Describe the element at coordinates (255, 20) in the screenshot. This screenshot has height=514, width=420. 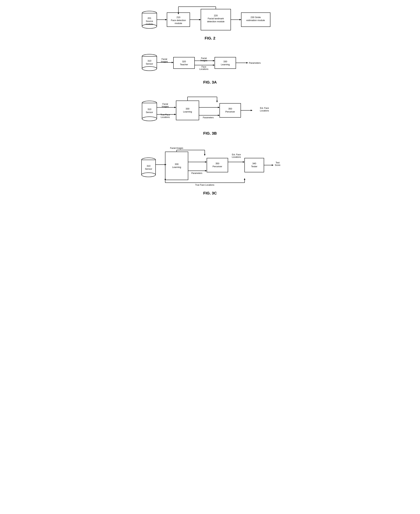
I see `svg-text: estimation module` at that location.